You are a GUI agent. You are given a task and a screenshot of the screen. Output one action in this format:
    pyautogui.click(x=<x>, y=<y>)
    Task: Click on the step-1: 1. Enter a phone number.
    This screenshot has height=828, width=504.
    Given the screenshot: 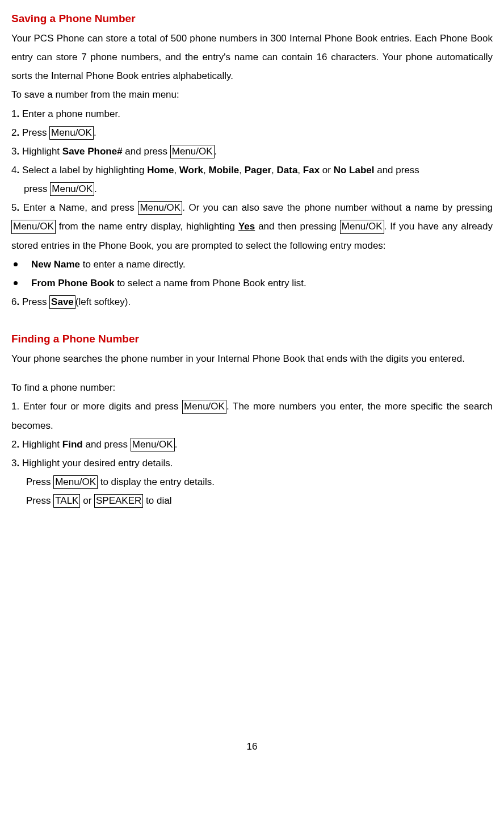 What is the action you would take?
    pyautogui.click(x=252, y=114)
    